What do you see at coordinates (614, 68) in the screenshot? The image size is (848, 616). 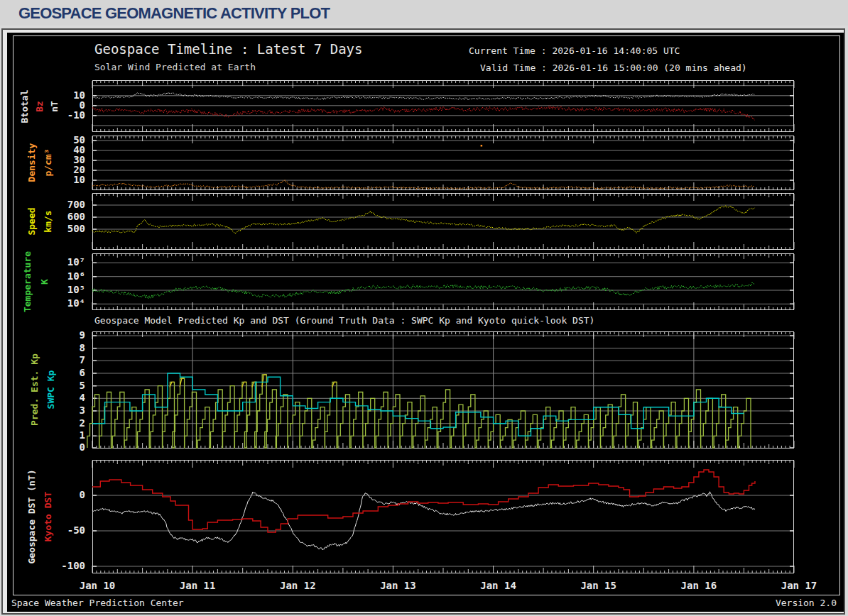 I see `valid-time: Valid Time : 2026-01-16 15:00:00 (20 min…` at bounding box center [614, 68].